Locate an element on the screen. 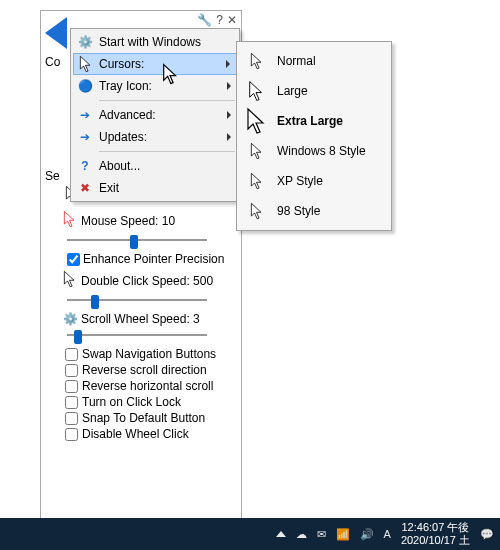 Image resolution: width=500 pixels, height=550 pixels. section-se-label: Se is located at coordinates (52, 176).